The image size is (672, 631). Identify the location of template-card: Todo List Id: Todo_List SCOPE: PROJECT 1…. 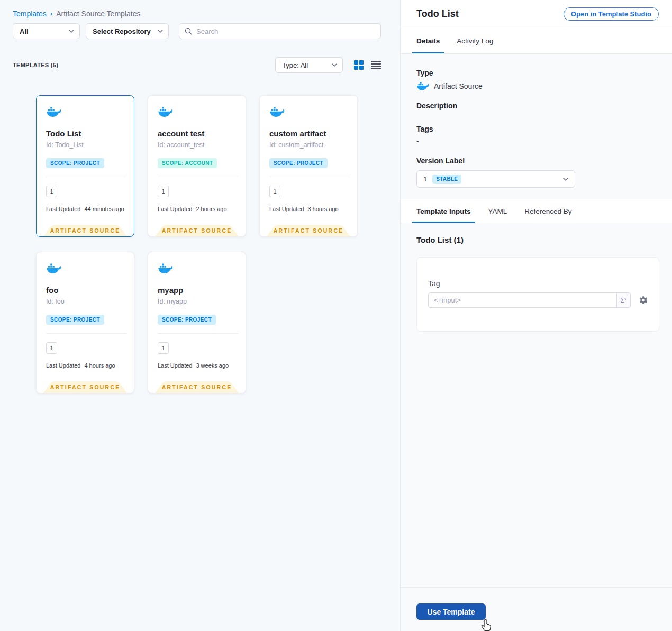
(85, 166).